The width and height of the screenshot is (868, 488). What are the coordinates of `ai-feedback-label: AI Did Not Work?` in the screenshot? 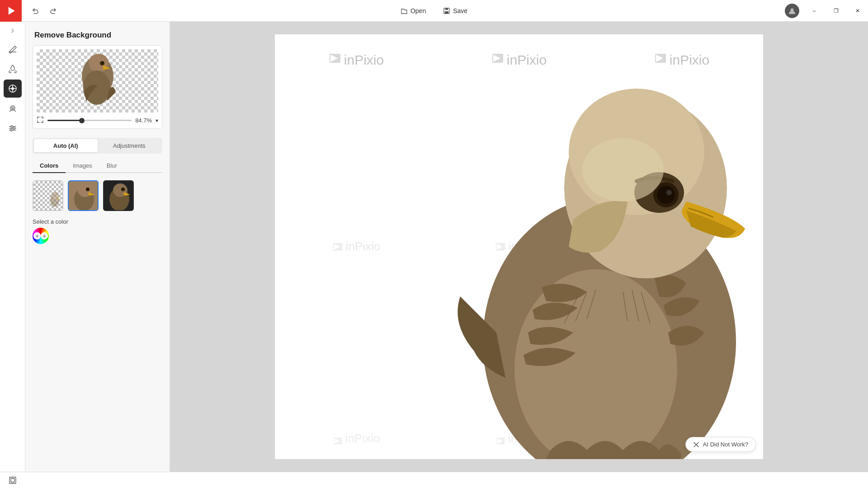 It's located at (726, 445).